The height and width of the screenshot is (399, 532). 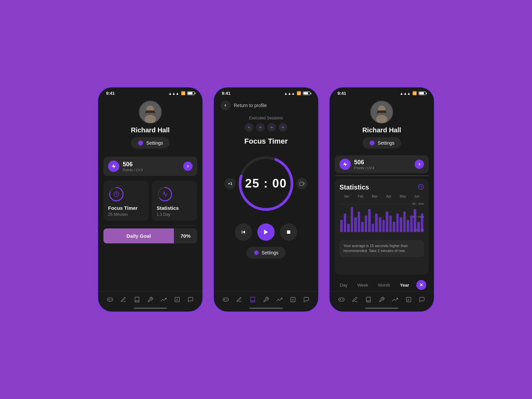 What do you see at coordinates (175, 201) in the screenshot?
I see `statistics-card: Statistics 1.3 Day` at bounding box center [175, 201].